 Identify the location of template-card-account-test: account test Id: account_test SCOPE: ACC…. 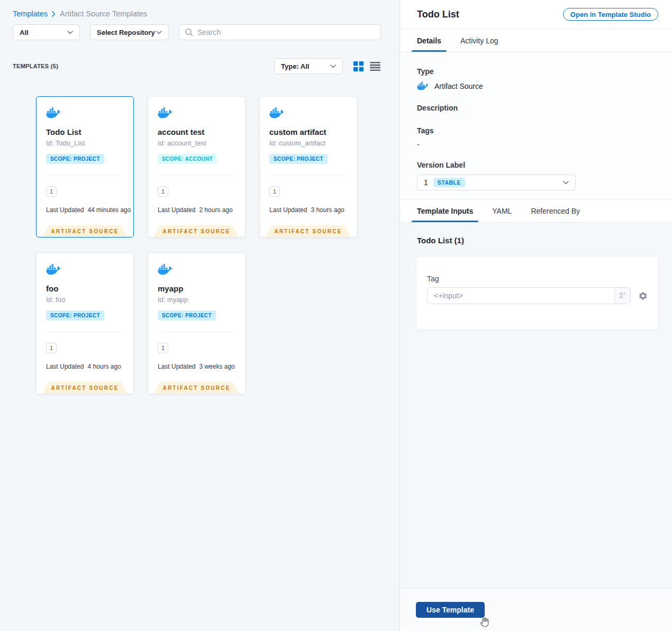
(197, 167).